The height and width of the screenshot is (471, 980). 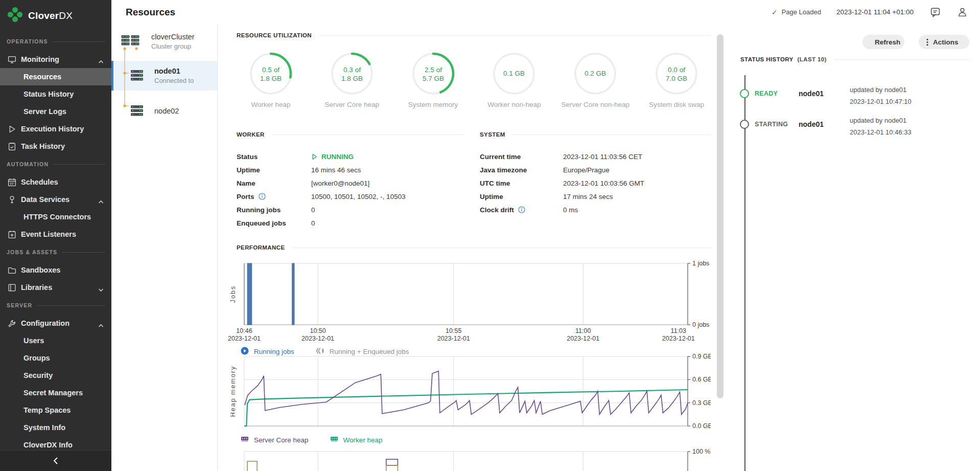 I want to click on svg-text: 0.1 GB, so click(x=514, y=74).